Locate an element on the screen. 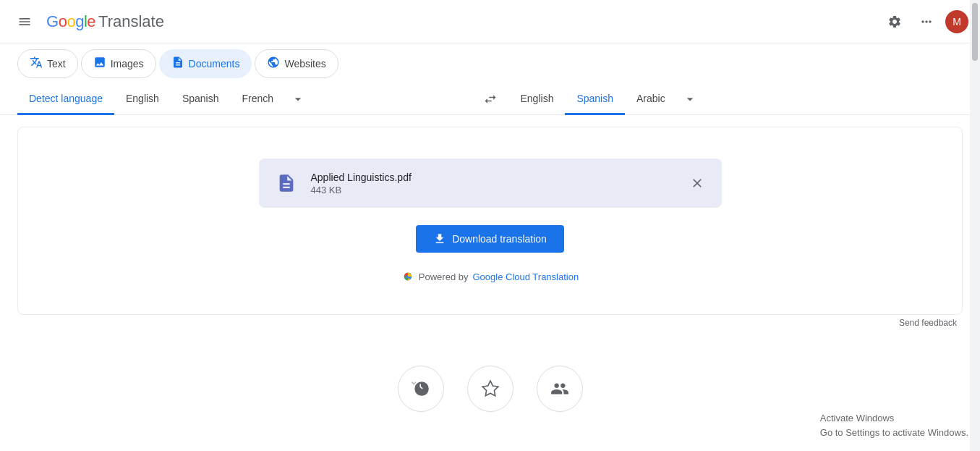  tab-websites: Websites is located at coordinates (297, 64).